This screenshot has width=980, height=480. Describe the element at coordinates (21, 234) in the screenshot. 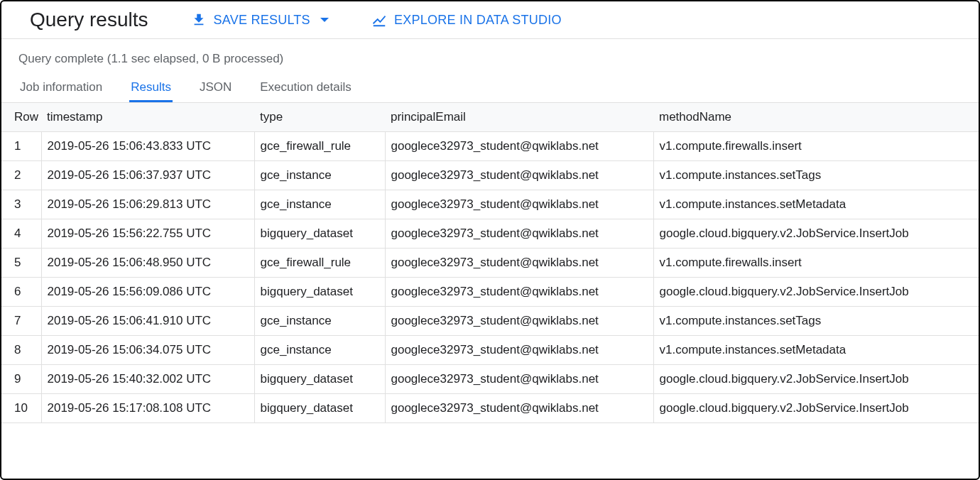

I see `cell-row: 4` at that location.